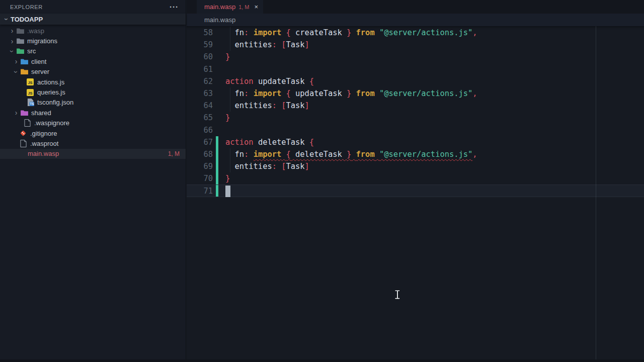 The height and width of the screenshot is (362, 644). I want to click on tree-item-migrations: ›migrations, so click(93, 41).